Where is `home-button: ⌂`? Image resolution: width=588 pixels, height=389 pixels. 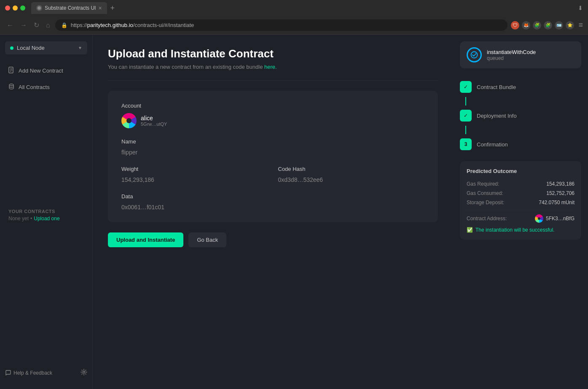 home-button: ⌂ is located at coordinates (48, 25).